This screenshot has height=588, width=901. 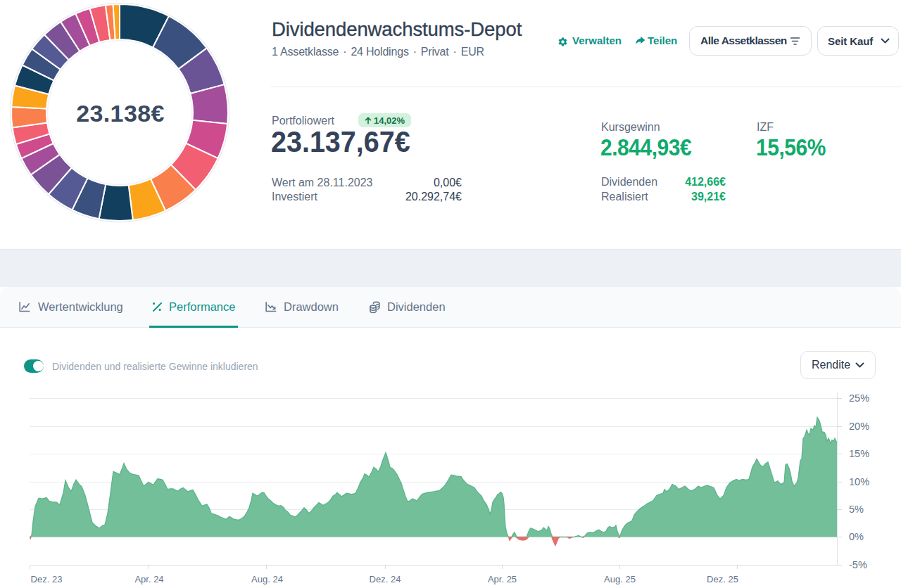 I want to click on svg-text: Apr. 24, so click(x=149, y=580).